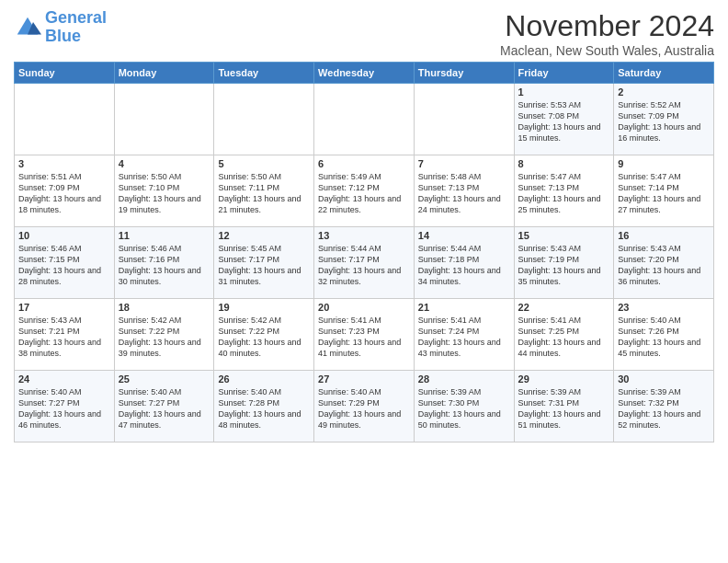 The width and height of the screenshot is (728, 563). What do you see at coordinates (64, 335) in the screenshot?
I see `day-cell: 17Sunrise: 5:43 AM Sunset: 7:21 PM Dayli…` at bounding box center [64, 335].